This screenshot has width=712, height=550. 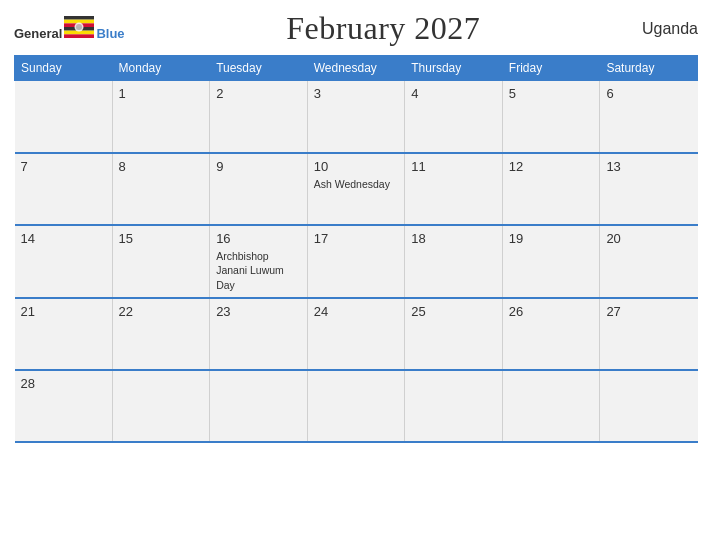 What do you see at coordinates (64, 189) in the screenshot?
I see `day-cell: 7` at bounding box center [64, 189].